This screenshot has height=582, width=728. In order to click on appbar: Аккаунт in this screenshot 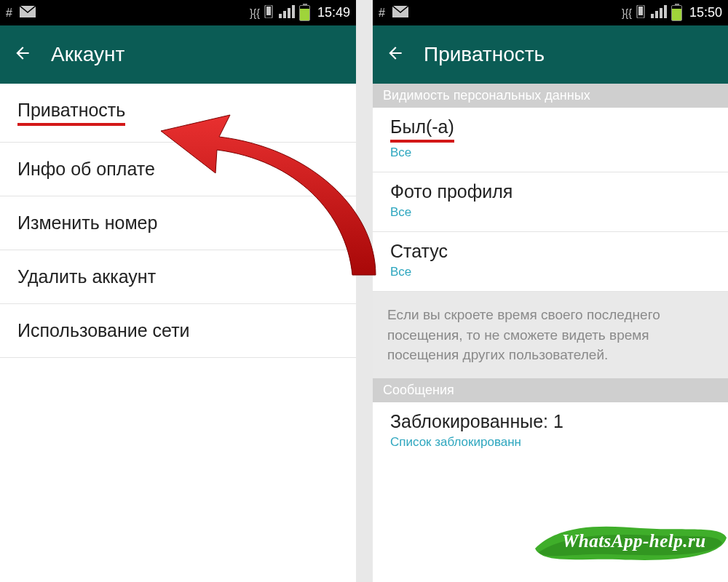, I will do `click(178, 55)`.